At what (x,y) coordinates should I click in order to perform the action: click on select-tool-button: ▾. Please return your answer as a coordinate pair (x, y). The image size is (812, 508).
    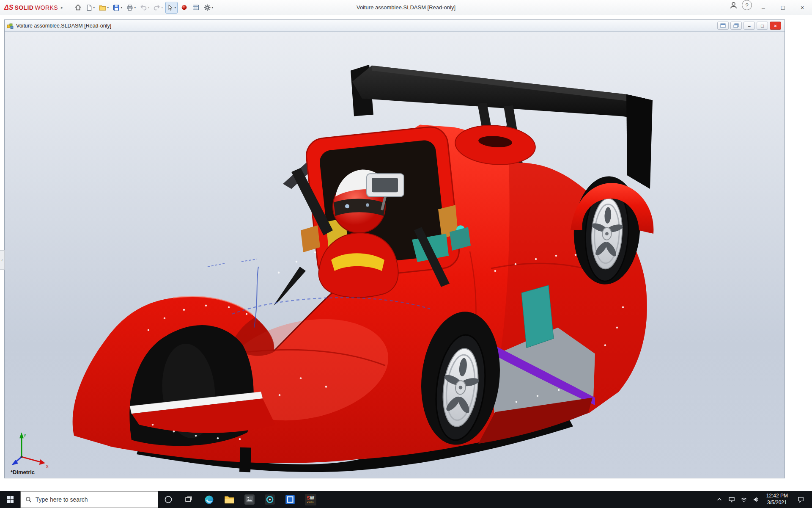
    Looking at the image, I should click on (172, 8).